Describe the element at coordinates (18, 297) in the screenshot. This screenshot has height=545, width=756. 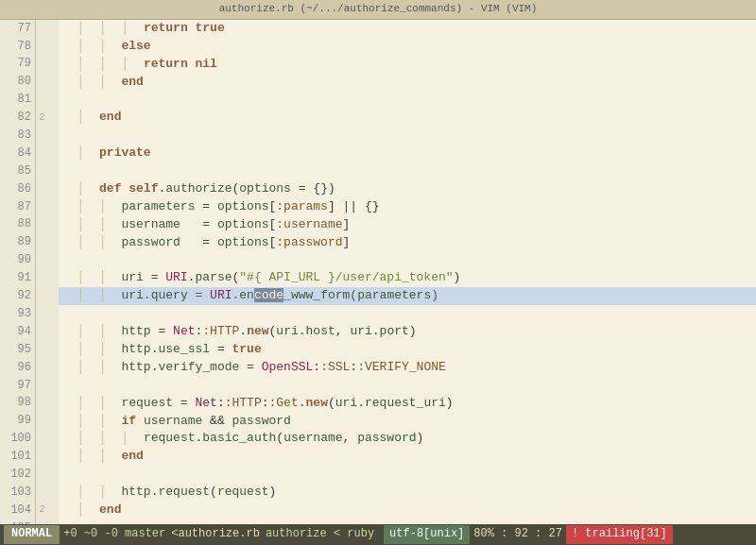
I see `line-number: 92` at that location.